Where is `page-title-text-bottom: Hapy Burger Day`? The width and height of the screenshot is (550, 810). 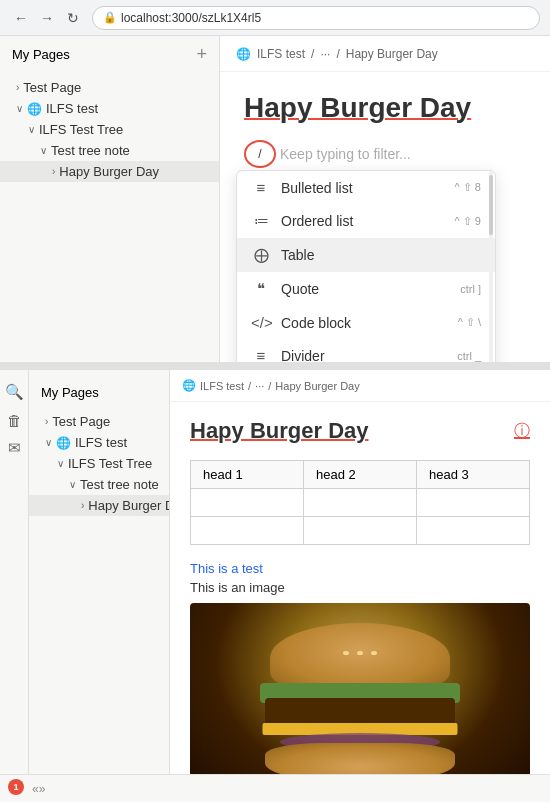
page-title-text-bottom: Hapy Burger Day is located at coordinates (280, 431).